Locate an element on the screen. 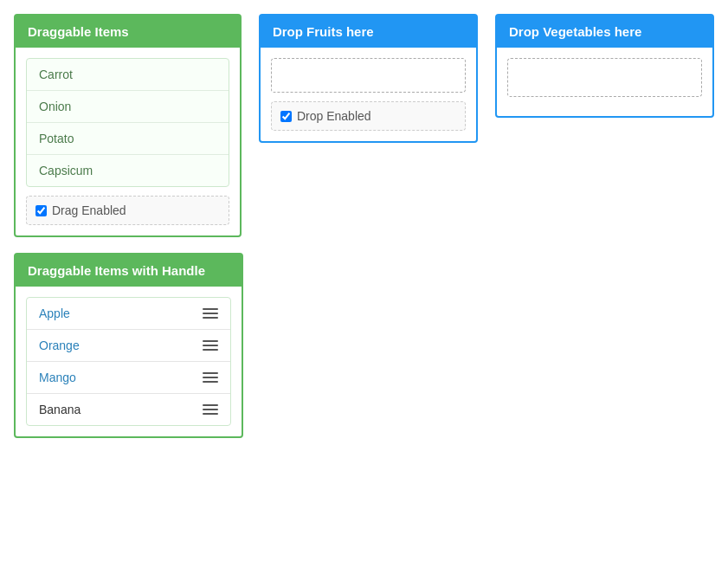 The image size is (728, 574). drop-vegetables-panel: Drop Vegetables here is located at coordinates (604, 66).